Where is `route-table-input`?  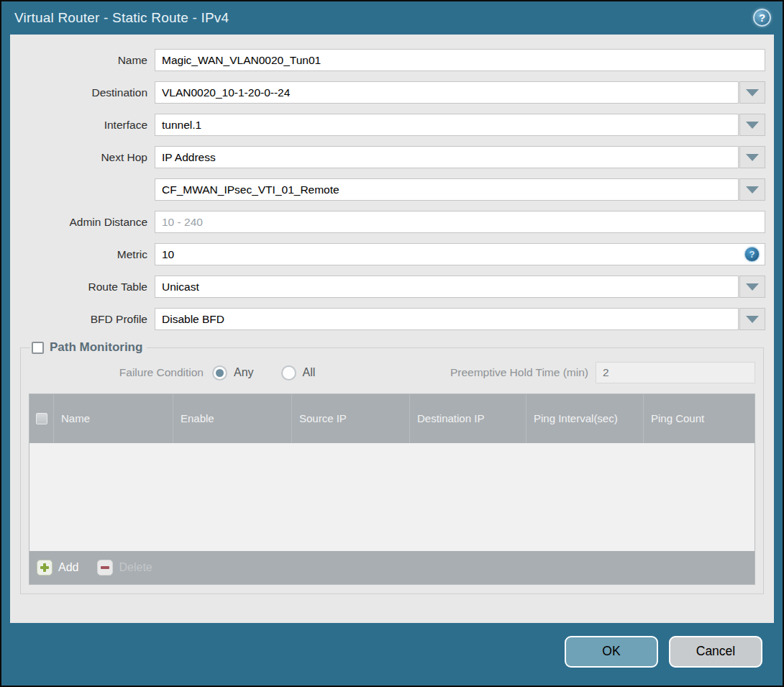 route-table-input is located at coordinates (447, 286).